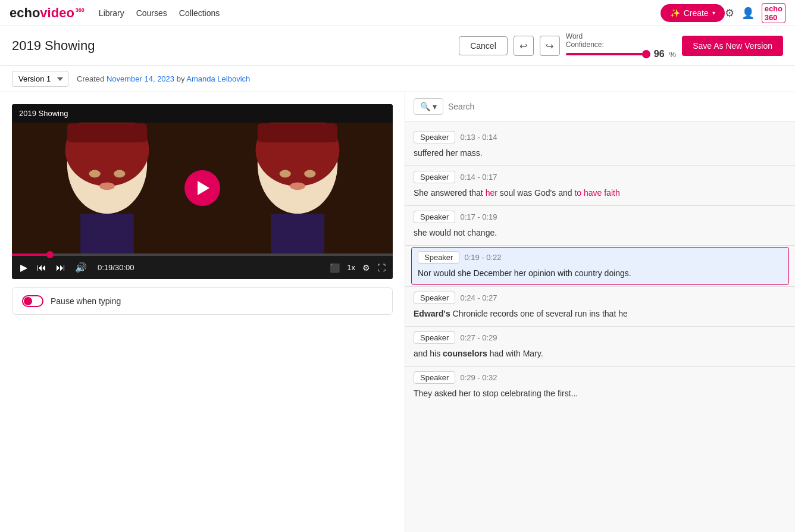  Describe the element at coordinates (152, 13) in the screenshot. I see `nav-courses: Courses` at that location.